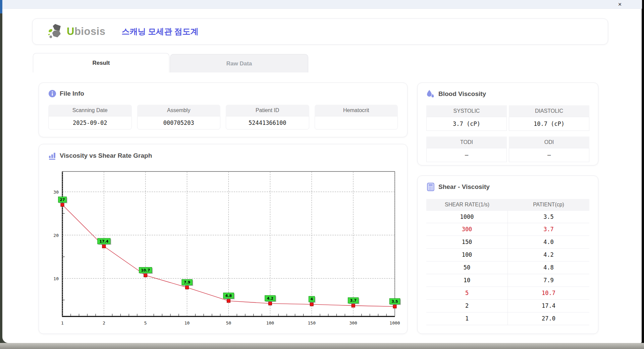 The image size is (644, 349). I want to click on table-row: 107.9, so click(508, 281).